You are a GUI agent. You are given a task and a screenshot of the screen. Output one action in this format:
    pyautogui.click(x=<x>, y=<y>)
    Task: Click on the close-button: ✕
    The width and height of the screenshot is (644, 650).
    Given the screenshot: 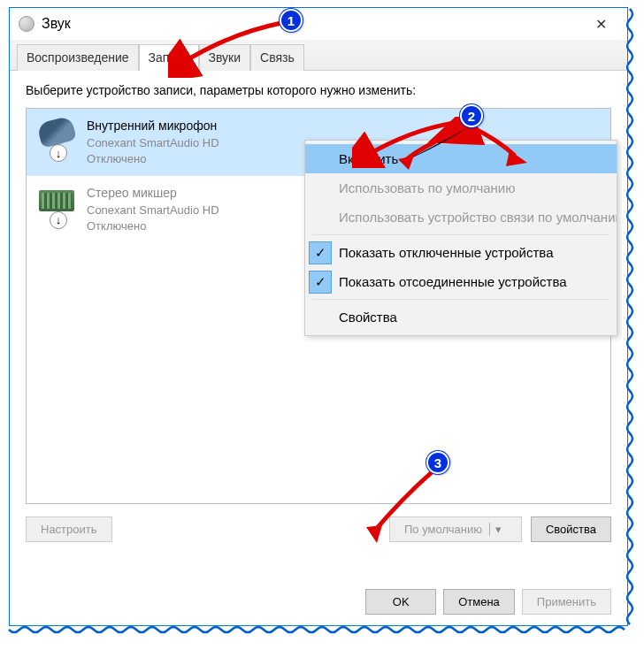 What is the action you would take?
    pyautogui.click(x=601, y=24)
    